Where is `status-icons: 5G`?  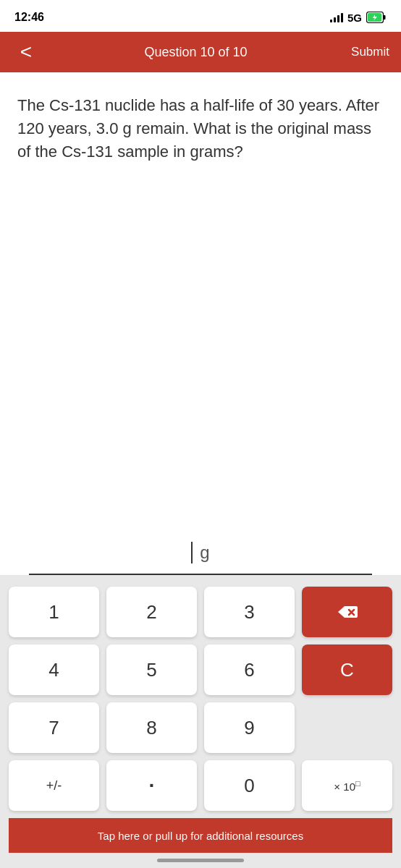
status-icons: 5G is located at coordinates (358, 17).